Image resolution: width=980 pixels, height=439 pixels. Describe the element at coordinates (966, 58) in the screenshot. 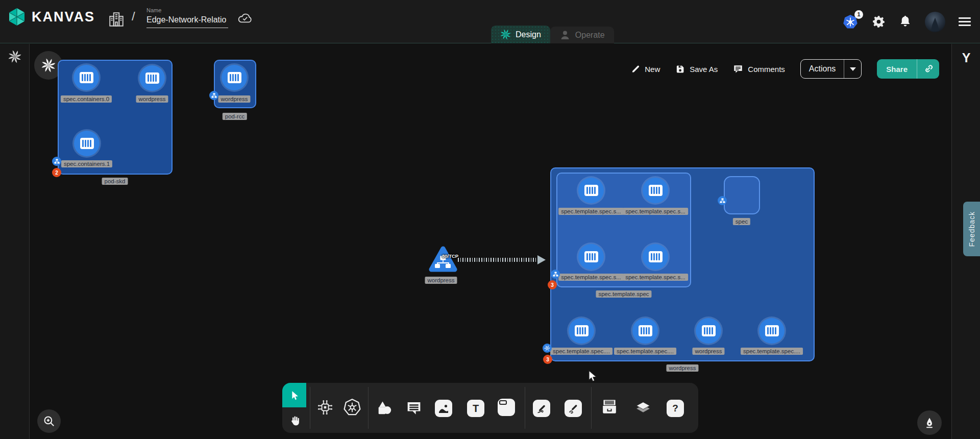

I see `layers-y-logo: Y` at that location.